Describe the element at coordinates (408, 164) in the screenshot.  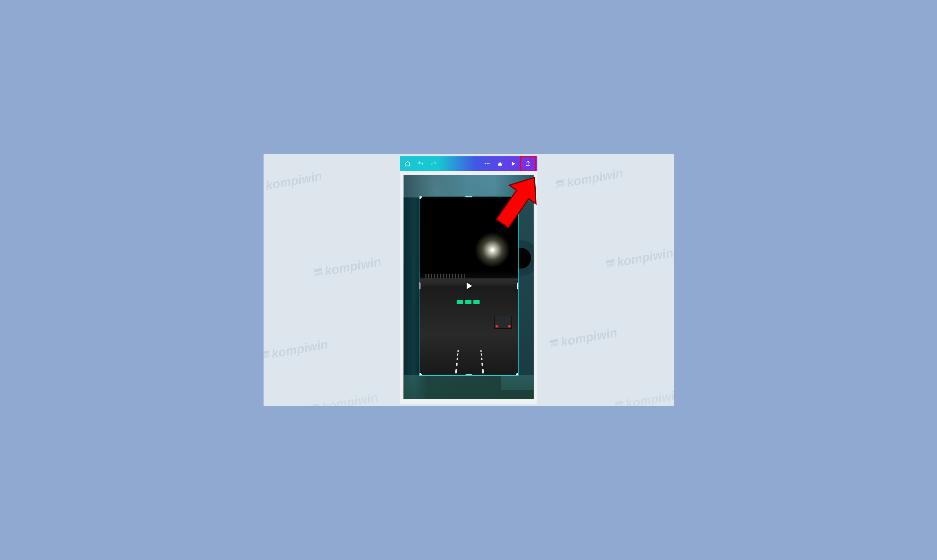
I see `home-icon` at that location.